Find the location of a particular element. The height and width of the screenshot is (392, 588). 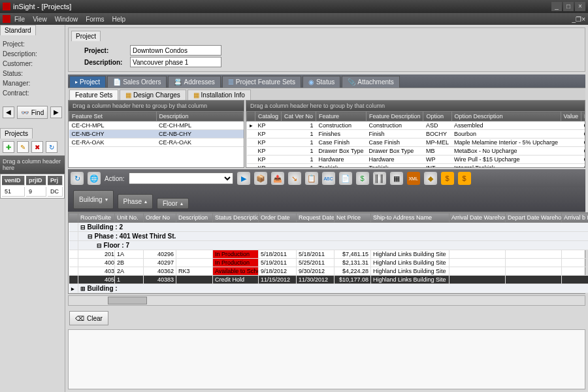

tab-status: ◉Status is located at coordinates (321, 82).